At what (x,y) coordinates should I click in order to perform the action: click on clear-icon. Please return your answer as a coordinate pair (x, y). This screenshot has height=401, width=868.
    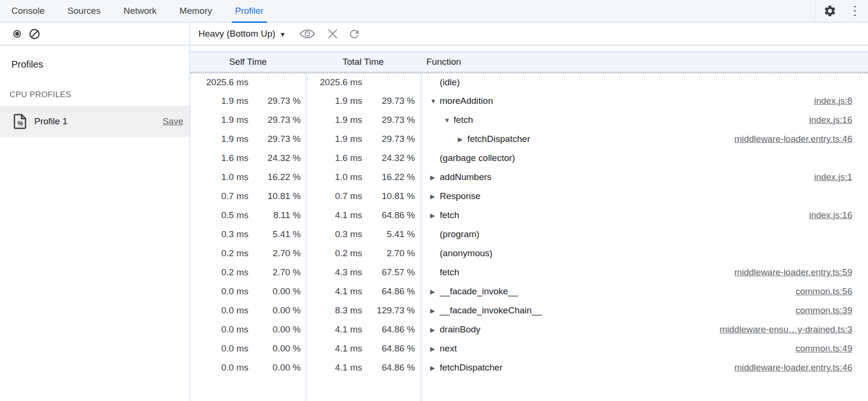
    Looking at the image, I should click on (34, 34).